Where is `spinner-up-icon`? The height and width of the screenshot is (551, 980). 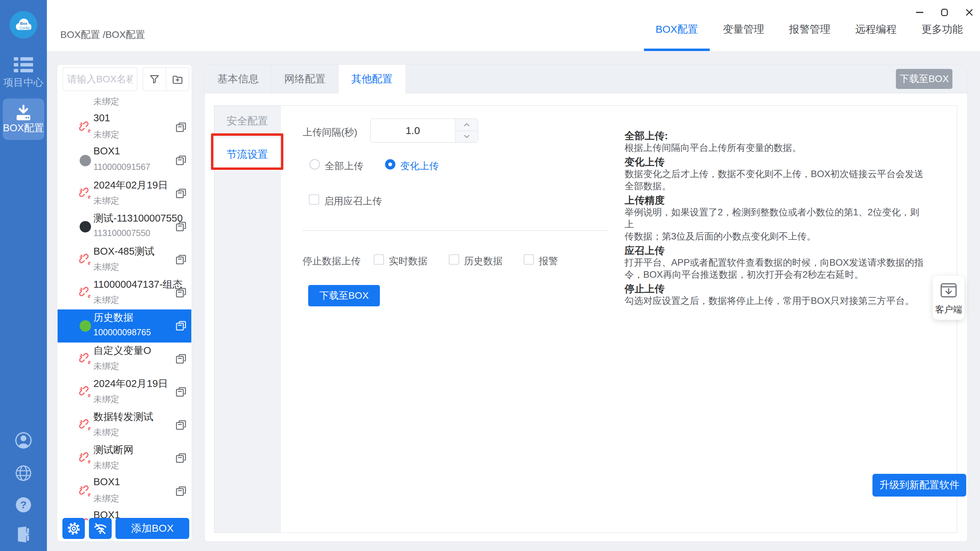 spinner-up-icon is located at coordinates (466, 125).